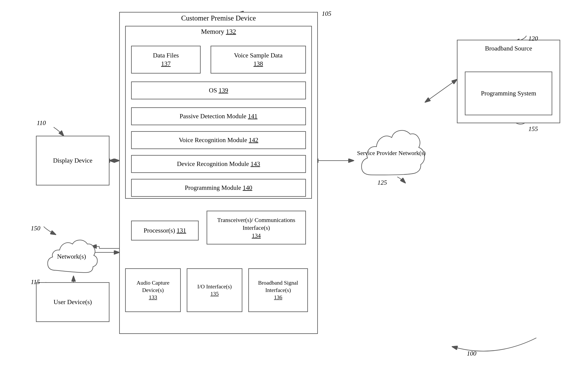 Image resolution: width=588 pixels, height=381 pixels. I want to click on os-box: OS 139, so click(218, 90).